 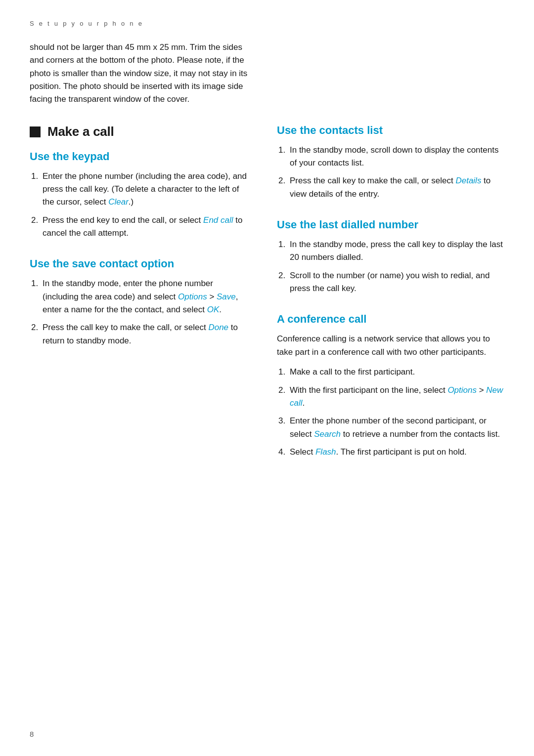 What do you see at coordinates (138, 157) in the screenshot?
I see `use-keypad-title: Use the keypad` at bounding box center [138, 157].